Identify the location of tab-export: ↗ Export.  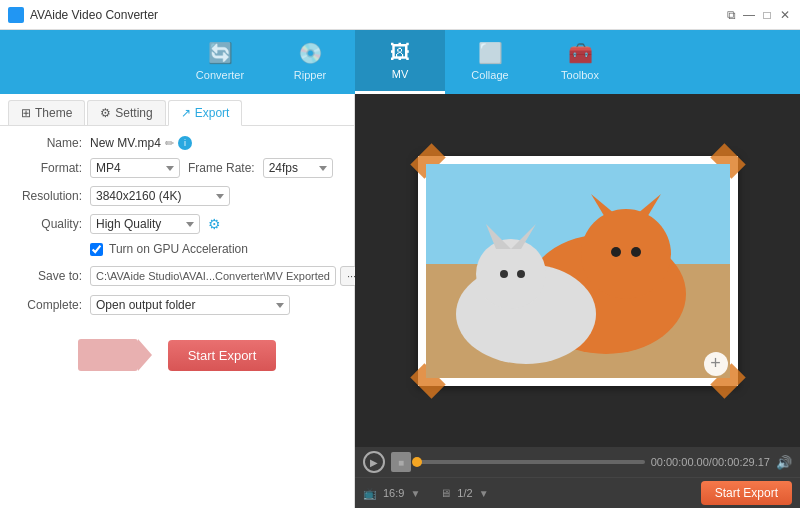
(206, 113).